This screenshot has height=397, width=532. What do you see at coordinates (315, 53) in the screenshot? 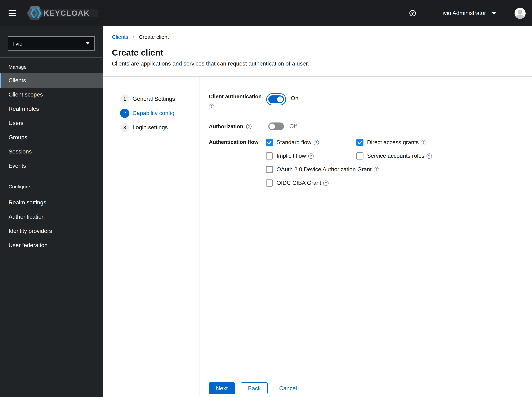
I see `page-title: Create client` at bounding box center [315, 53].